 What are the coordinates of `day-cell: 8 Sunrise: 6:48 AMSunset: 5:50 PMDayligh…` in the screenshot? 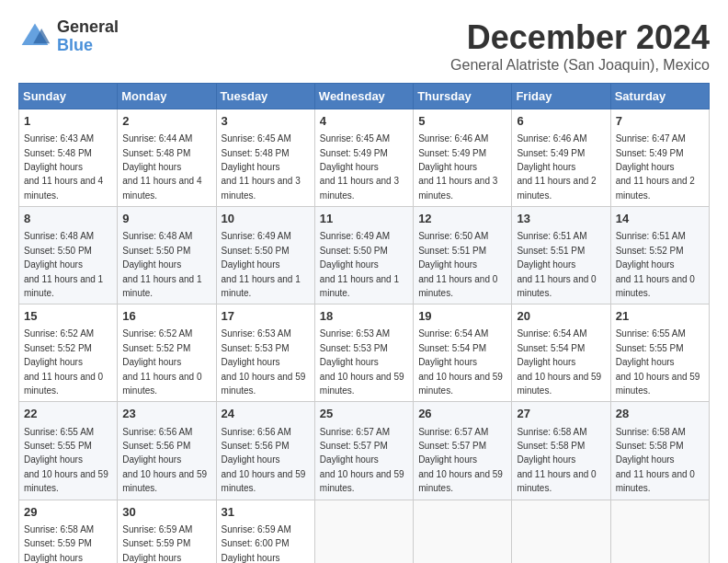 It's located at (68, 256).